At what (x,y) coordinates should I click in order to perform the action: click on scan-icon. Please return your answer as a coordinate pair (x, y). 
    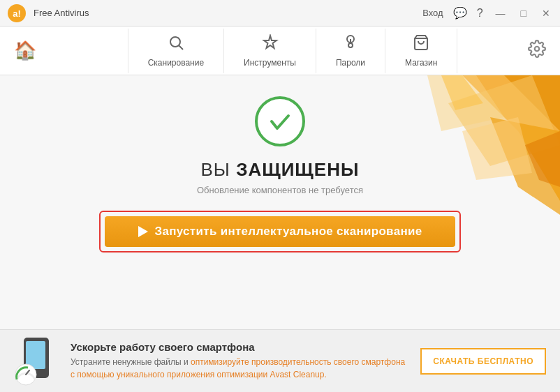
    Looking at the image, I should click on (176, 45).